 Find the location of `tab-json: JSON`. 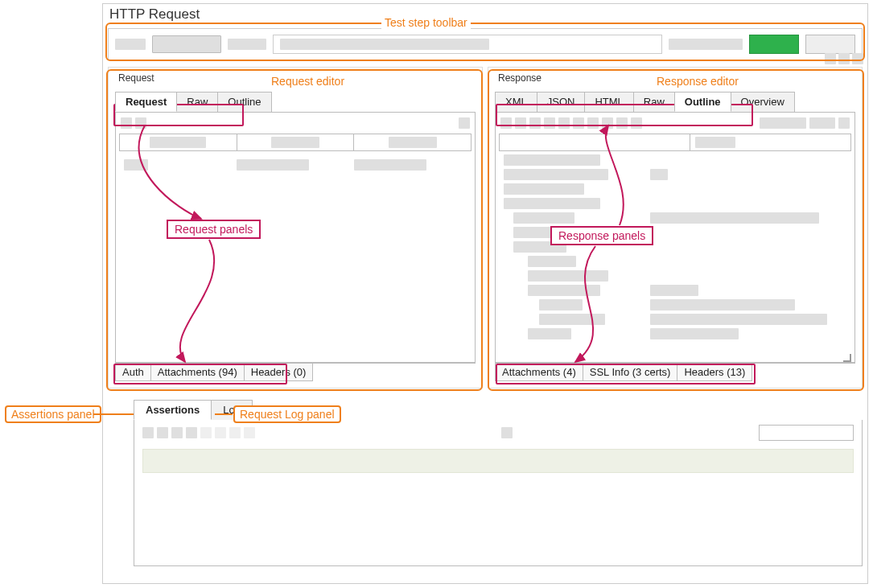

tab-json: JSON is located at coordinates (562, 101).